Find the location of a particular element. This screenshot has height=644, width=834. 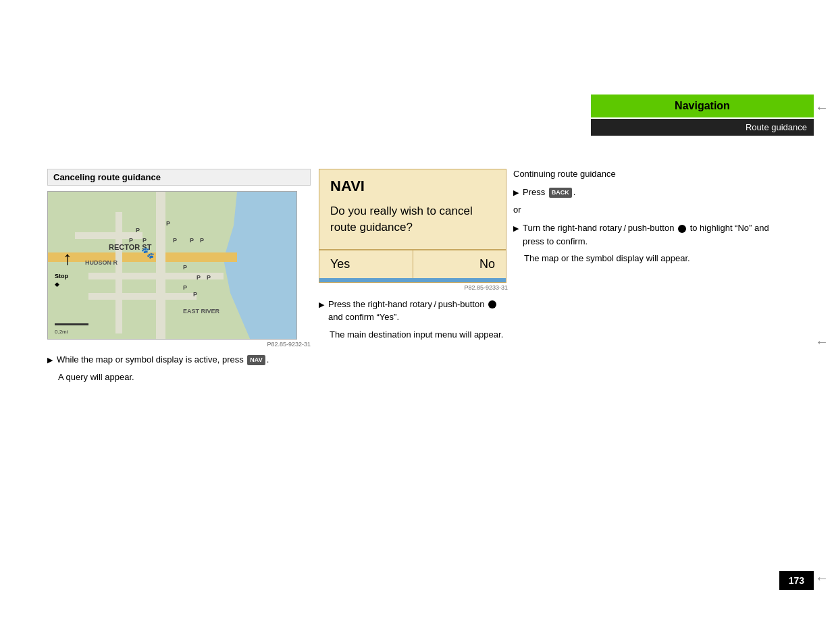

tab-arrow-mid: ← is located at coordinates (822, 342).